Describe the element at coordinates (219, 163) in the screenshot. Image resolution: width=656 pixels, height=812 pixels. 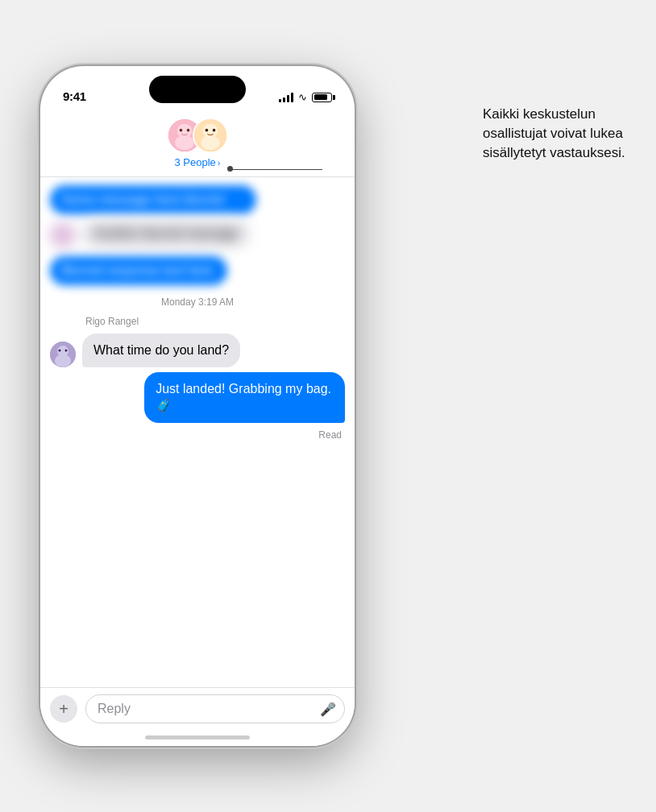
I see `chevron-icon: ›` at that location.